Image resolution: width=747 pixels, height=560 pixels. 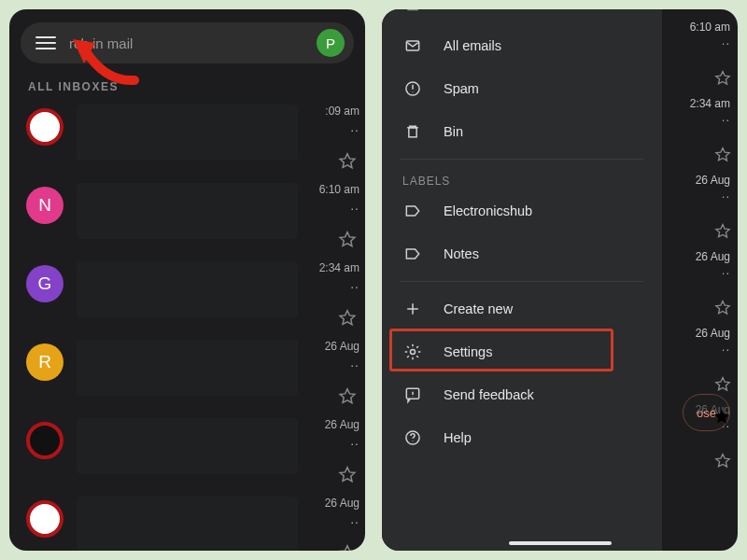 I want to click on drawer-item-electronicshub: Electronicshub, so click(x=522, y=211).